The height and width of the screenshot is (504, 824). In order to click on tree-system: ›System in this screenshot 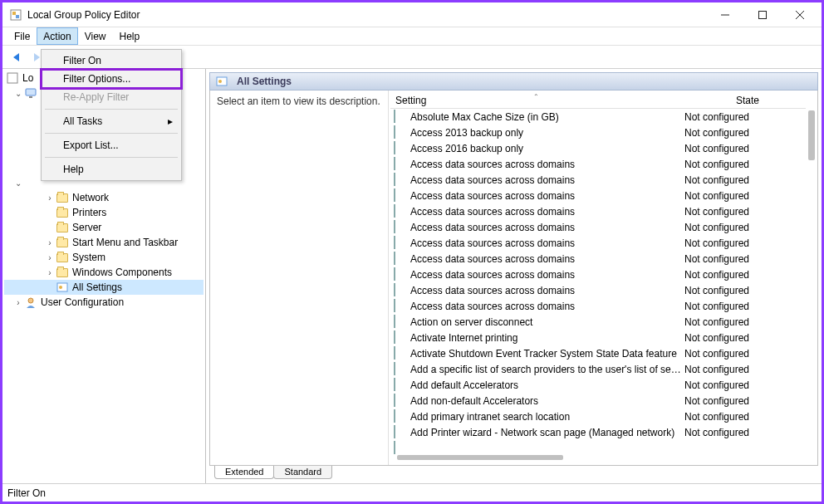, I will do `click(104, 257)`.